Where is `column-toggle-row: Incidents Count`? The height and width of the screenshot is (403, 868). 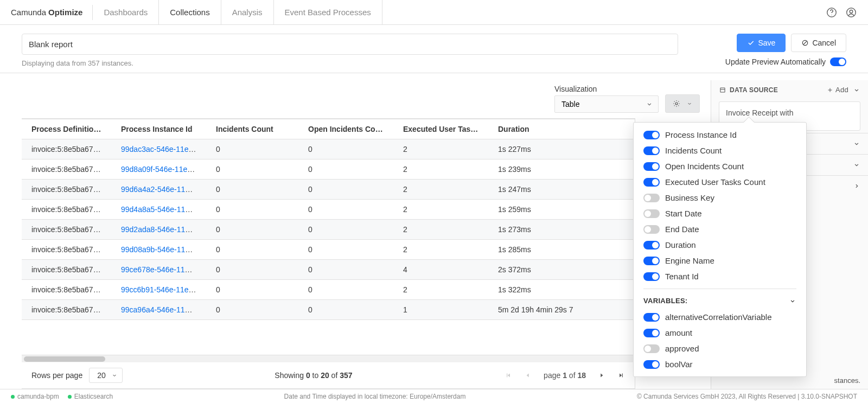
column-toggle-row: Incidents Count is located at coordinates (720, 151).